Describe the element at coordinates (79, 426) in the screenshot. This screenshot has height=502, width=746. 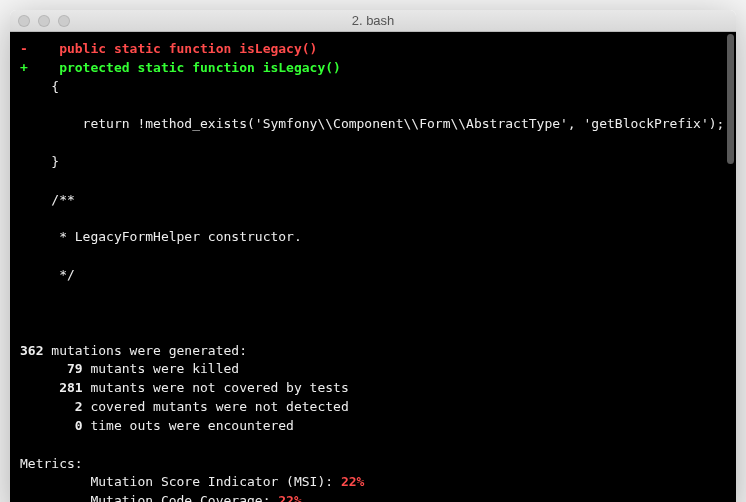
I see `summary-count: 0` at that location.